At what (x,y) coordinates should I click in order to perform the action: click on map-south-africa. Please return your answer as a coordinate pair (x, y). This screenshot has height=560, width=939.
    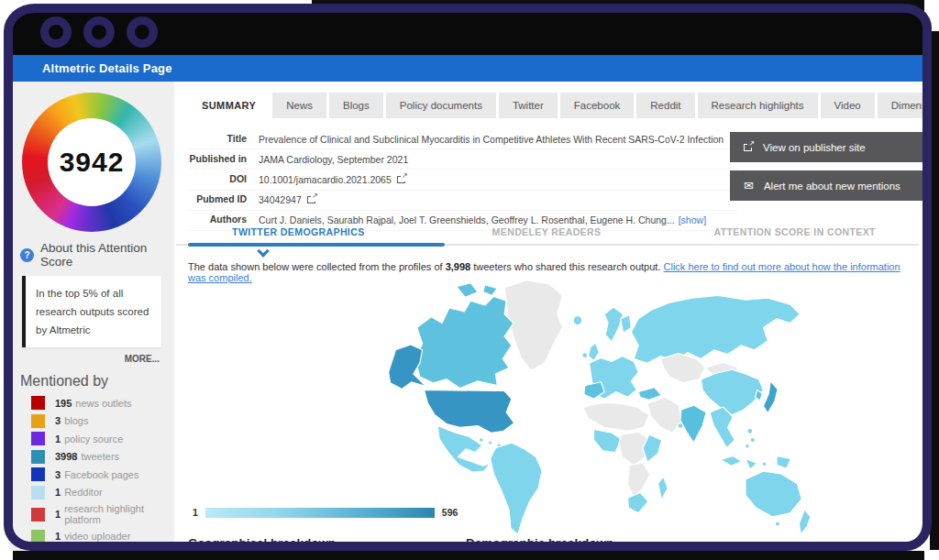
    Looking at the image, I should click on (637, 502).